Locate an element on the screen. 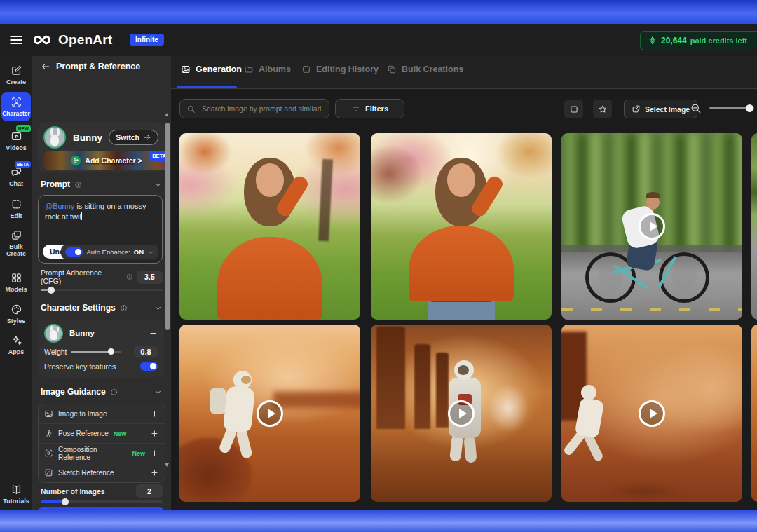 The height and width of the screenshot is (532, 757). select-image-button: Select Image is located at coordinates (660, 109).